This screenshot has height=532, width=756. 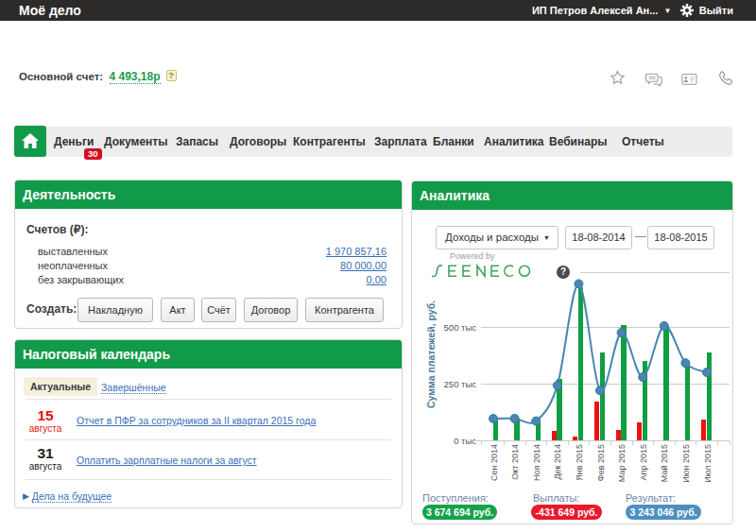 I want to click on svg-text: Май 2015, so click(x=664, y=463).